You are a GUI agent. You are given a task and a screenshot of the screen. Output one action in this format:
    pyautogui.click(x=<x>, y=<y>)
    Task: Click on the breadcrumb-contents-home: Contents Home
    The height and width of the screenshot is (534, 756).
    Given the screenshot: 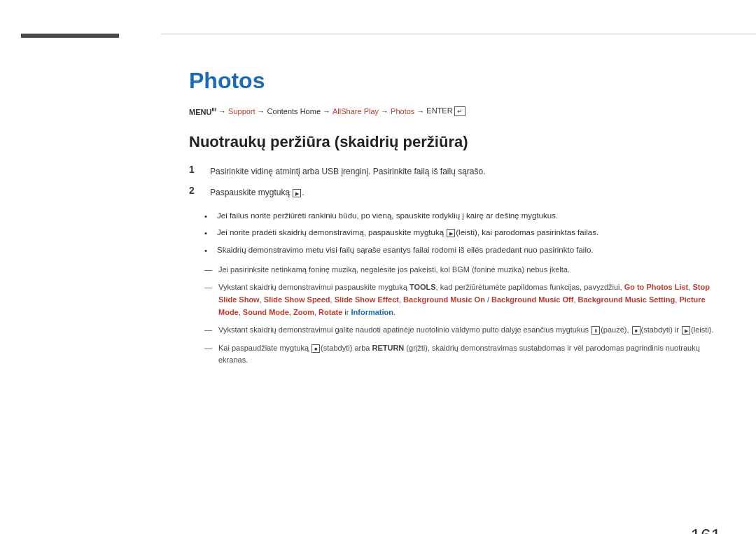 What is the action you would take?
    pyautogui.click(x=294, y=111)
    